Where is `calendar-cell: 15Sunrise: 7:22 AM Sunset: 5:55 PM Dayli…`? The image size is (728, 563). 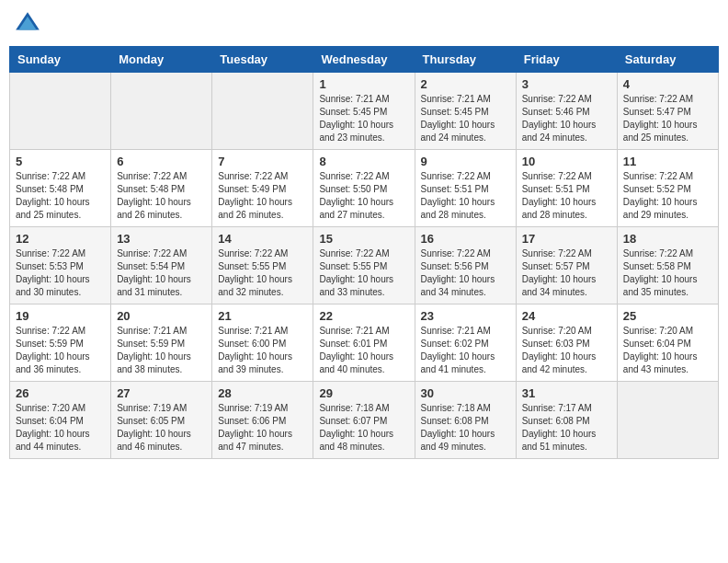 calendar-cell: 15Sunrise: 7:22 AM Sunset: 5:55 PM Dayli… is located at coordinates (364, 266).